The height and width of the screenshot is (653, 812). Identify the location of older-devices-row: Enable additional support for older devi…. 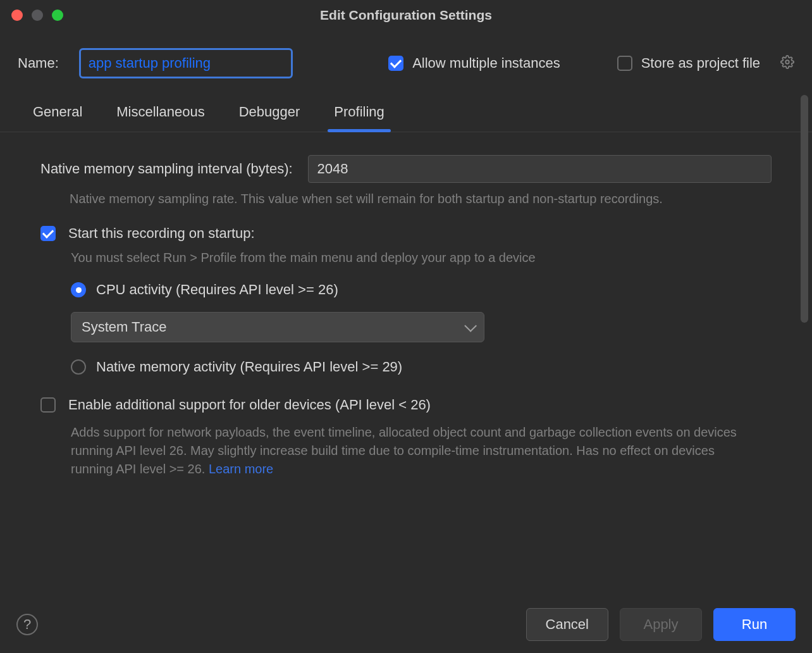
(406, 405).